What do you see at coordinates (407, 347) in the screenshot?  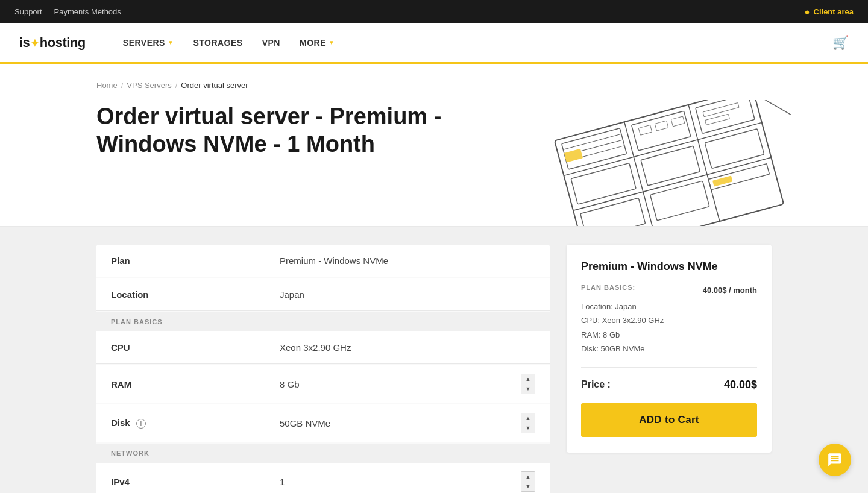 I see `cpu-value: Xeon 3x2.90 GHz` at bounding box center [407, 347].